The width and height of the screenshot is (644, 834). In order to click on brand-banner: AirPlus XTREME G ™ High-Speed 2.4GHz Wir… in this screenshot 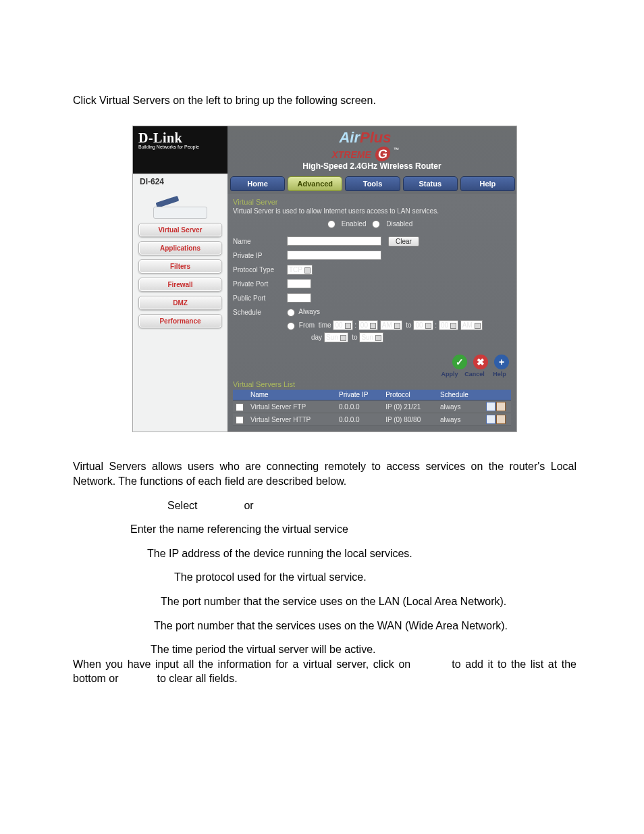, I will do `click(372, 150)`.